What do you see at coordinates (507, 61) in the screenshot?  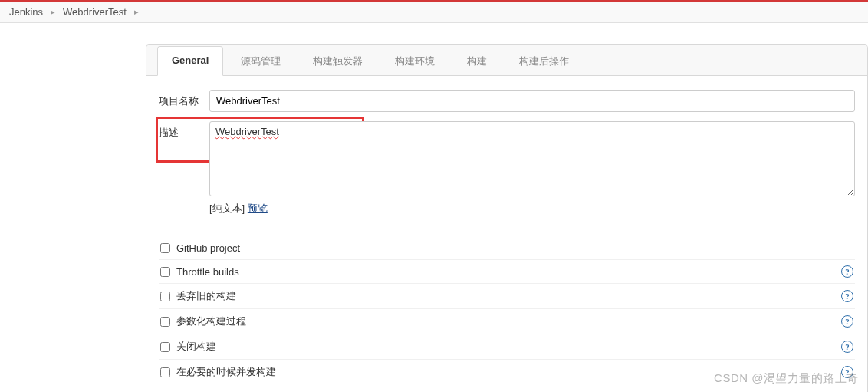 I see `tab-bar: General 源码管理 构建触发器 构建环境 构建 构建后操作` at bounding box center [507, 61].